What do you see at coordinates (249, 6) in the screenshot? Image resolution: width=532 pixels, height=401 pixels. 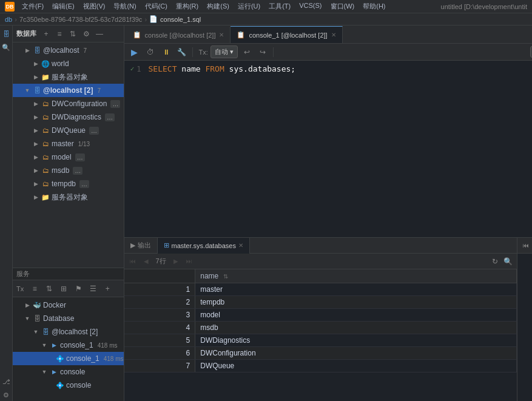 I see `menu-run: 运行(U)` at bounding box center [249, 6].